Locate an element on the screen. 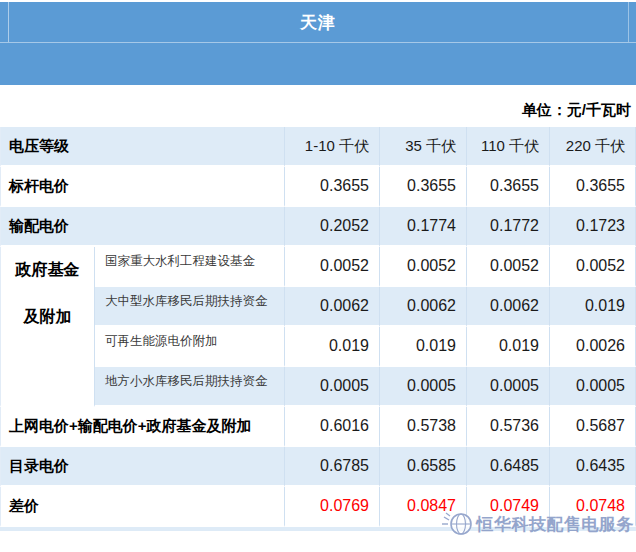  table-row-benchmark-price: 标杆电价 0.3655 0.3655 0.3655 0.3655 is located at coordinates (318, 187).